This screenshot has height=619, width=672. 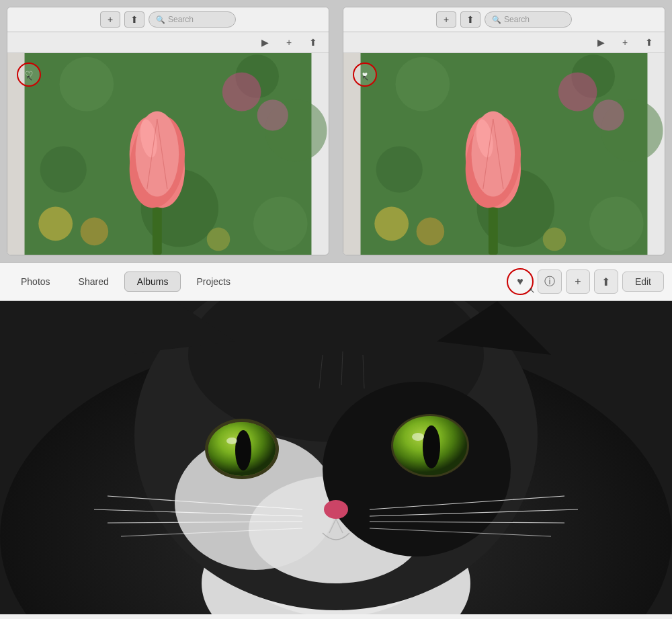 What do you see at coordinates (578, 282) in the screenshot?
I see `nav-add-button: +` at bounding box center [578, 282].